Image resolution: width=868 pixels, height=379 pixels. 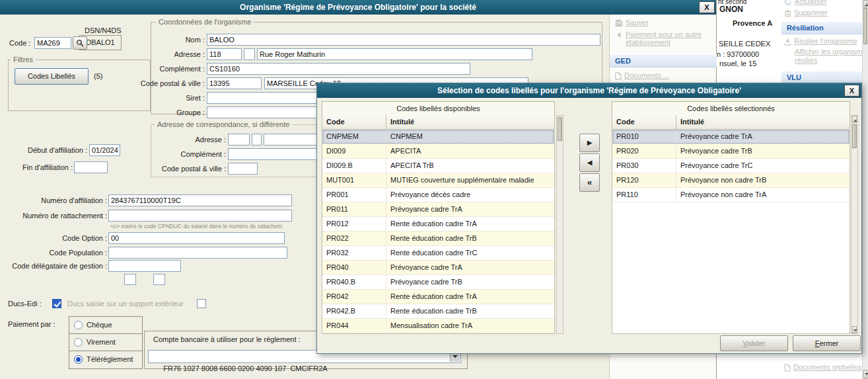 I want to click on documents-button: Documents ..., so click(x=642, y=75).